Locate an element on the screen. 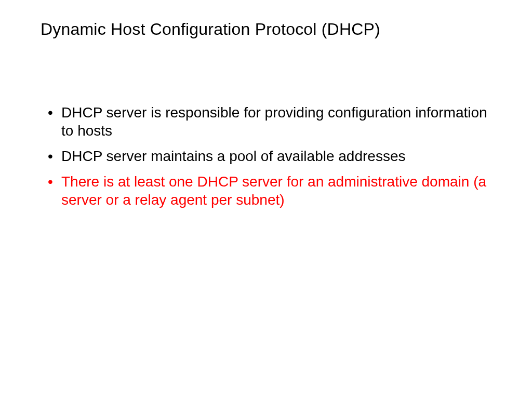  bullet-item: DHCP server maintains a pool of availabl… is located at coordinates (270, 156).